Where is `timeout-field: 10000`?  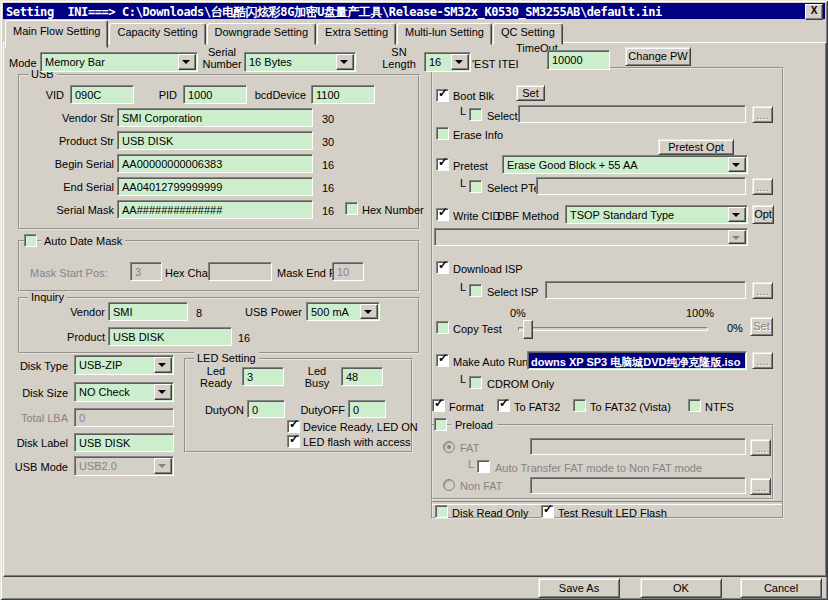 timeout-field: 10000 is located at coordinates (578, 60).